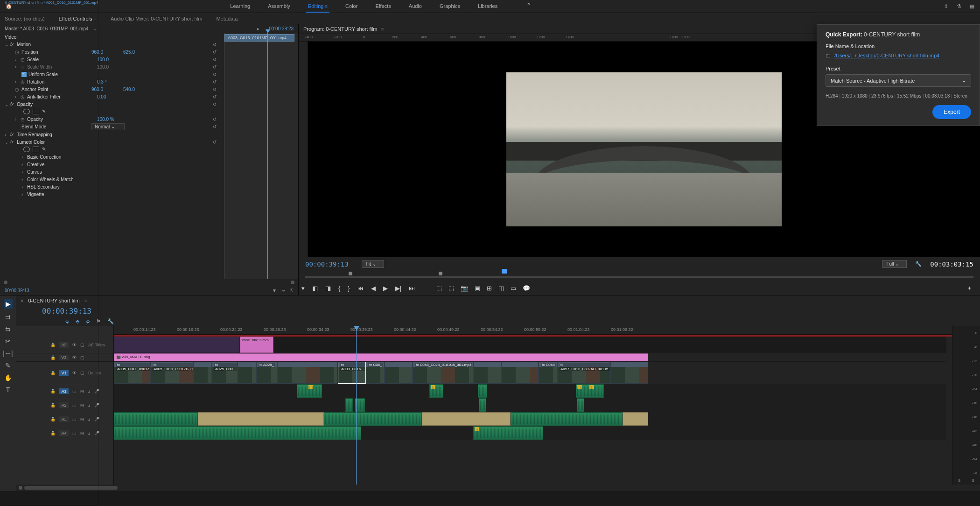 The width and height of the screenshot is (980, 506). What do you see at coordinates (373, 264) in the screenshot?
I see `zoom-fit-select: Fit ⌄` at bounding box center [373, 264].